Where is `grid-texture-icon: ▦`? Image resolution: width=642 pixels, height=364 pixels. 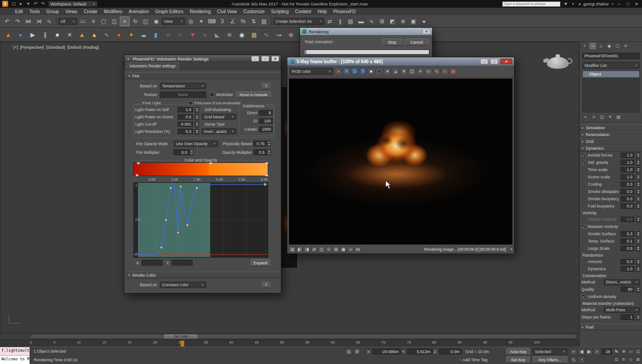
grid-texture-icon: ▦ is located at coordinates (254, 35).